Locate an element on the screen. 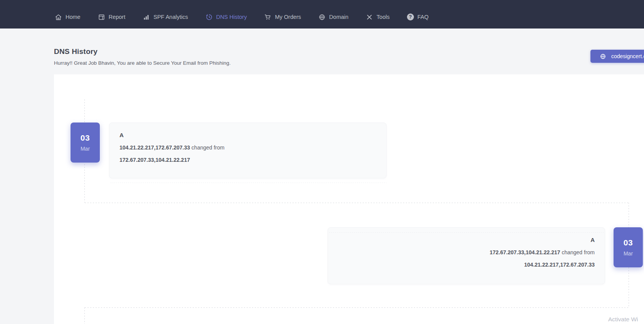 This screenshot has height=324, width=644. nav-item-faq: FAQ is located at coordinates (418, 17).